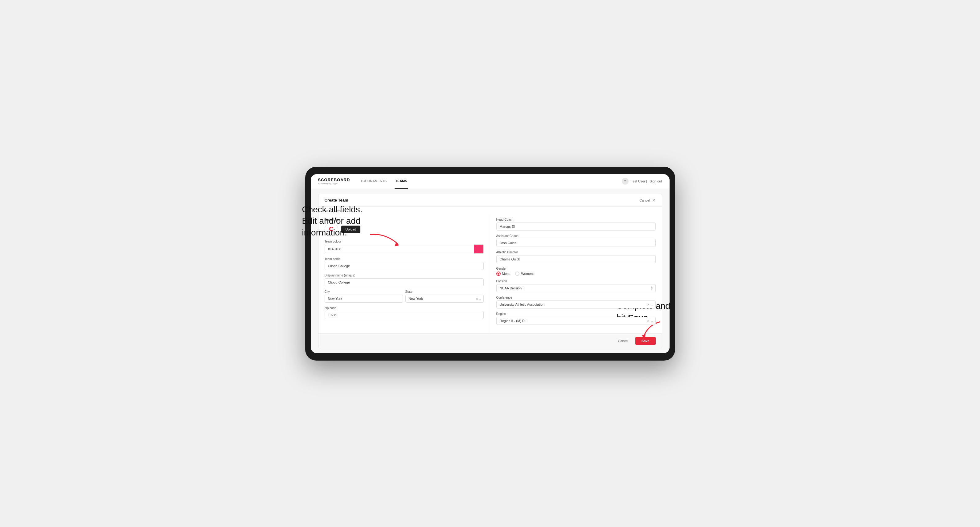 The height and width of the screenshot is (527, 980). What do you see at coordinates (576, 321) in the screenshot?
I see `region-select-wrap: ✕ ⌄` at bounding box center [576, 321].